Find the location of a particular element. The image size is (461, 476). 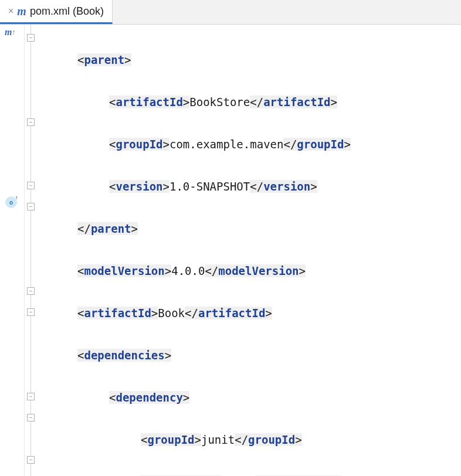

code-line: <version>1.0-SNAPSHOT</version> is located at coordinates (250, 186).